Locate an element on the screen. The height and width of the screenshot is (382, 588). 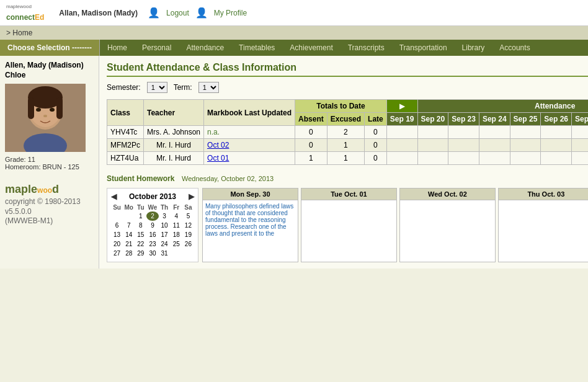
home-link: > Home is located at coordinates (19, 33).